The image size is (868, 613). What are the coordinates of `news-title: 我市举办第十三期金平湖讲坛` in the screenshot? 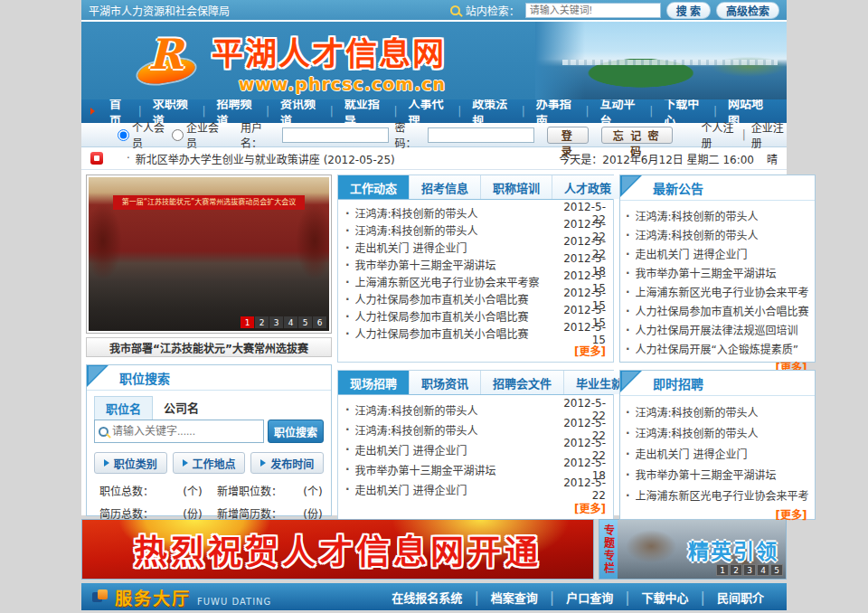 It's located at (454, 470).